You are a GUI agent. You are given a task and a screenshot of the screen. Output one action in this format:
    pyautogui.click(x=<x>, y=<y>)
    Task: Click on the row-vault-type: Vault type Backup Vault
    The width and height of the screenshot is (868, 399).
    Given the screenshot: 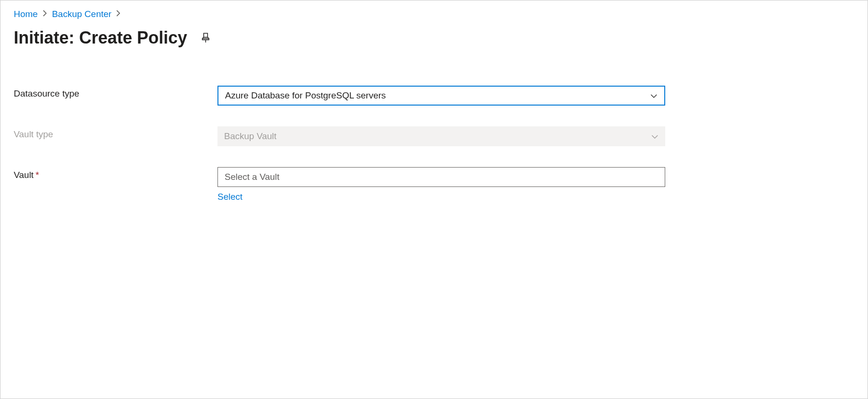 What is the action you would take?
    pyautogui.click(x=434, y=136)
    